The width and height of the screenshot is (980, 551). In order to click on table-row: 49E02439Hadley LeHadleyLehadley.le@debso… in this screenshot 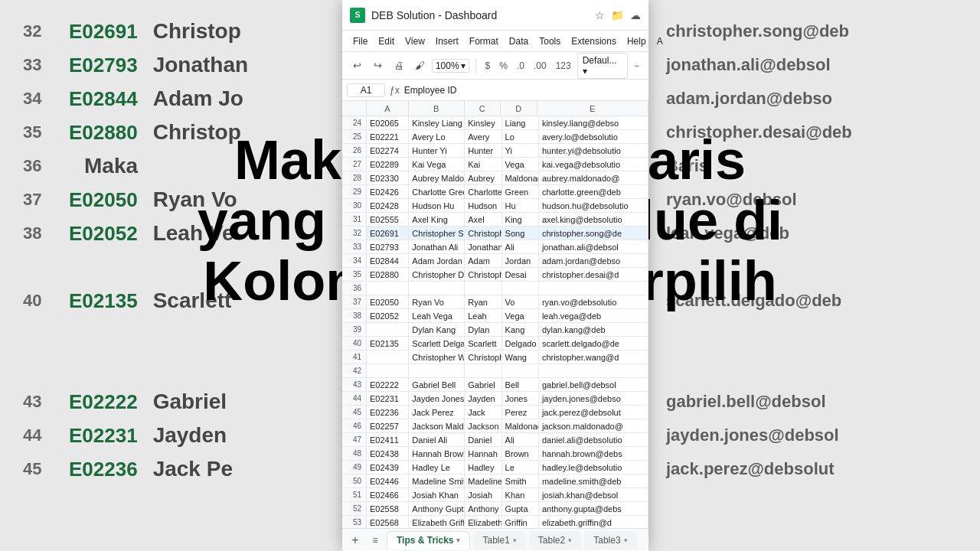, I will do `click(495, 468)`.